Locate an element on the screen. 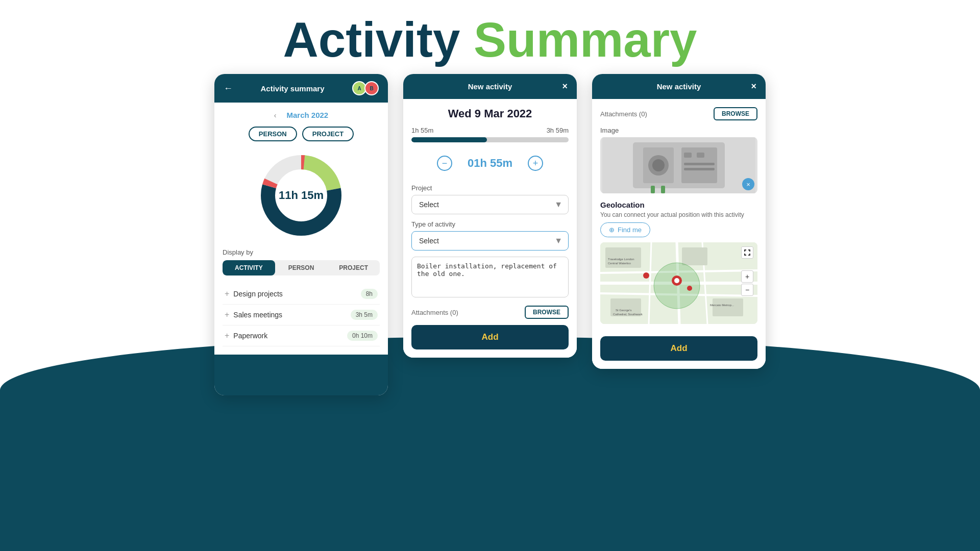 Image resolution: width=980 pixels, height=551 pixels. increase-time-btn: + is located at coordinates (535, 163).